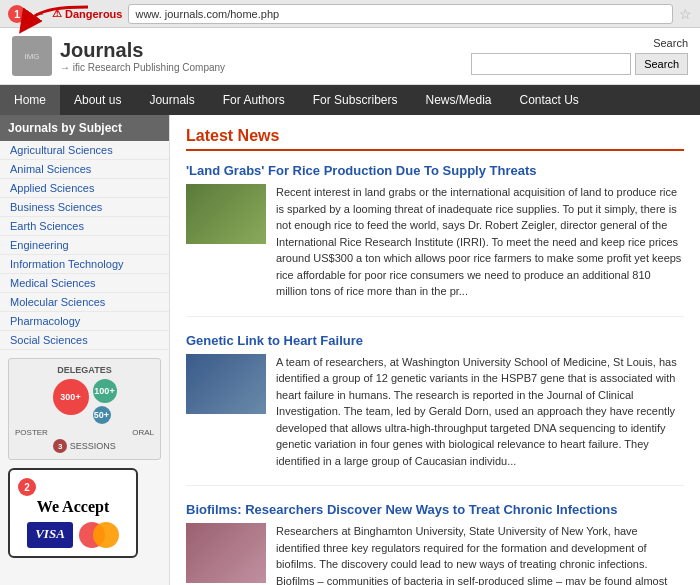 The width and height of the screenshot is (700, 585). What do you see at coordinates (350, 14) in the screenshot?
I see `browser-bar: 1 ← ⚠ Dangerous www. journals.com/home.p…` at bounding box center [350, 14].